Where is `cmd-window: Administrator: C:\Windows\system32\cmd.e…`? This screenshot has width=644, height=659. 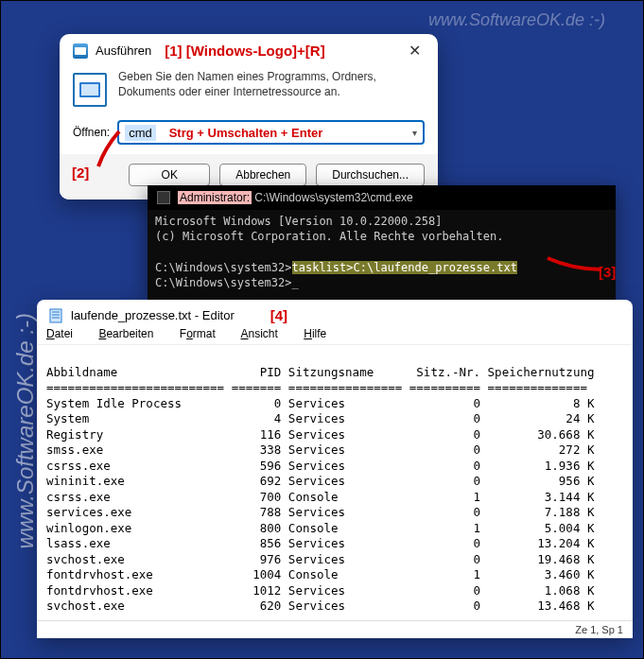 cmd-window: Administrator: C:\Windows\system32\cmd.e… is located at coordinates (382, 242).